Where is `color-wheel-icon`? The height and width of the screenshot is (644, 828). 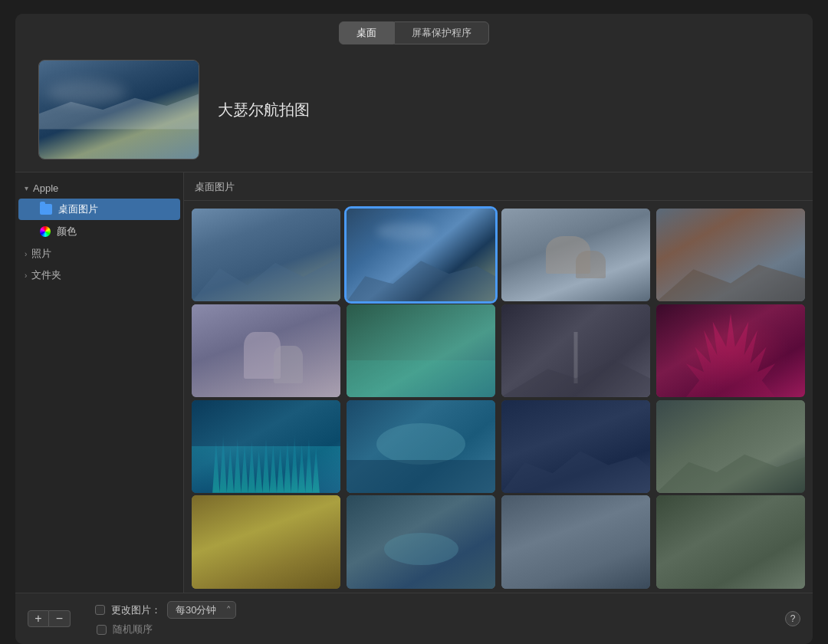
color-wheel-icon is located at coordinates (45, 232).